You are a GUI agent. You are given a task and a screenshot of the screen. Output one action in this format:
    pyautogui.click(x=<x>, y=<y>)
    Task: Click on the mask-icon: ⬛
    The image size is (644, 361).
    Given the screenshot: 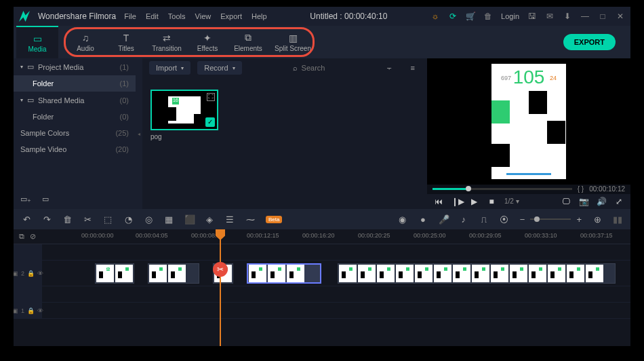 What is the action you would take?
    pyautogui.click(x=189, y=220)
    